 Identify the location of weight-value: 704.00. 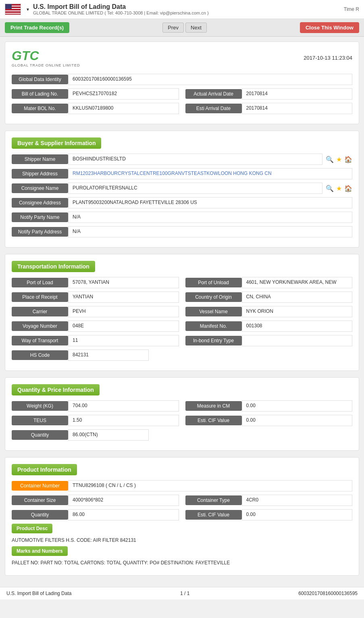
(123, 406).